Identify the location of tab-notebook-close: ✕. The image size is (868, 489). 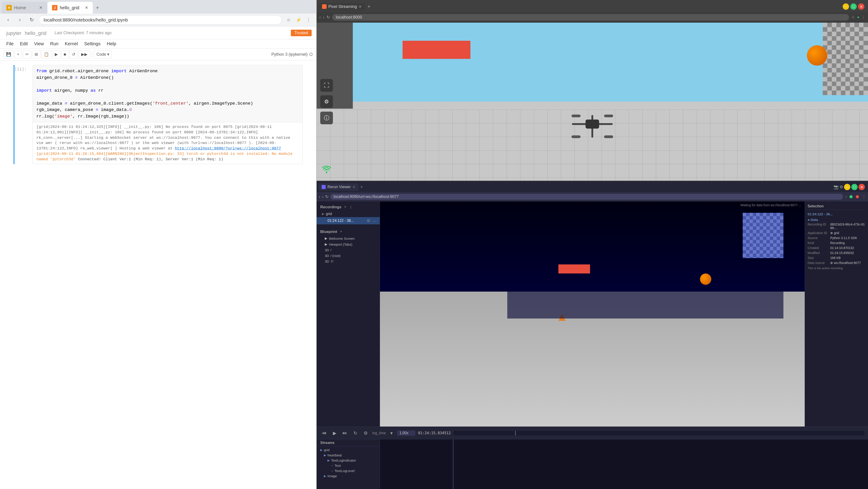
(87, 7).